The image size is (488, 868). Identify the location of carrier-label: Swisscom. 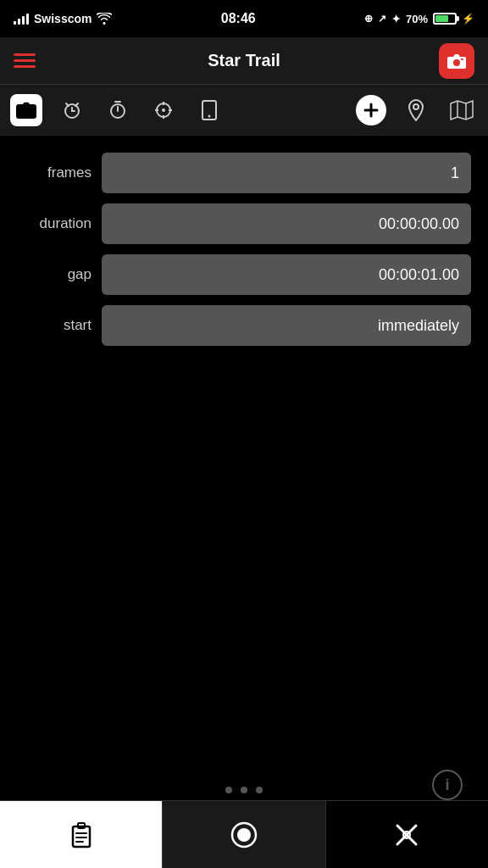
(63, 19).